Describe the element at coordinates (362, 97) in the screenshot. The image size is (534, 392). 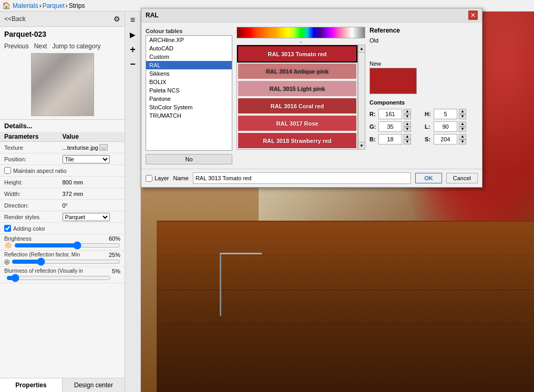
I see `swatches-scrollbar: ▲ ▼` at that location.